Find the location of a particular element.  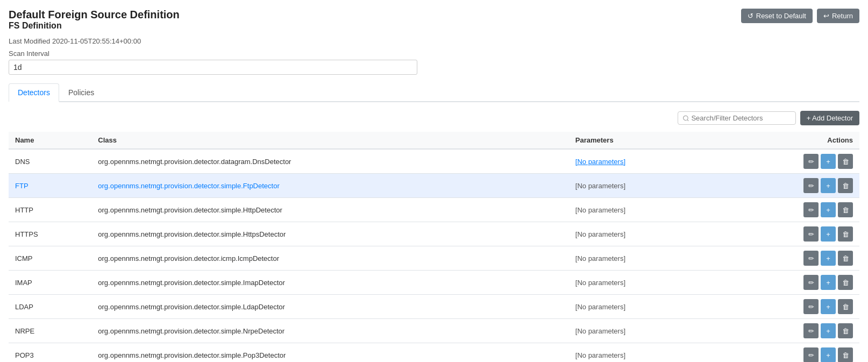

last-modified-timestamp: 2020-11-05T20:55:14+00:00 is located at coordinates (97, 41).